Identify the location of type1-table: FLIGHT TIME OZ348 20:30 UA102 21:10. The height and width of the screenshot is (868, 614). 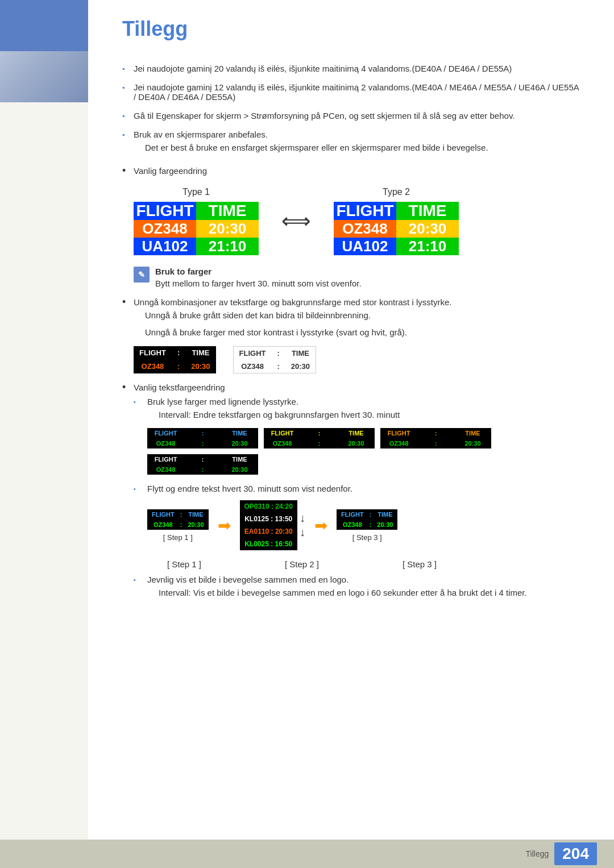
(196, 229).